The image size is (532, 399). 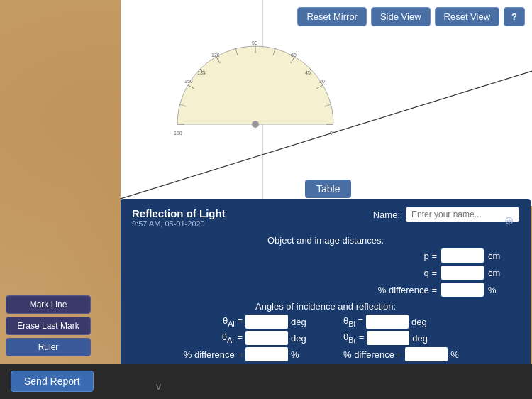 I want to click on theta-bi-col: θBi = deg, so click(x=421, y=322).